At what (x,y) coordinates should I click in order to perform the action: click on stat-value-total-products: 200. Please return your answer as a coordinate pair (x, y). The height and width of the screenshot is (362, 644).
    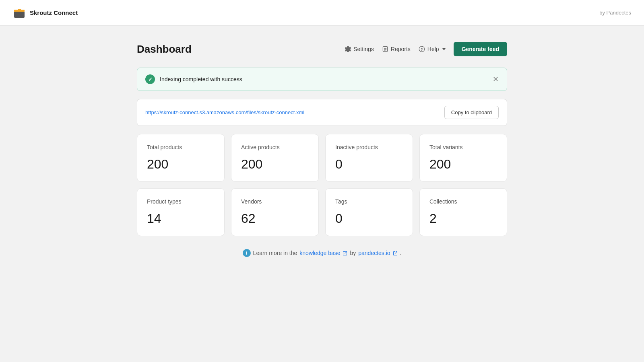
    Looking at the image, I should click on (181, 164).